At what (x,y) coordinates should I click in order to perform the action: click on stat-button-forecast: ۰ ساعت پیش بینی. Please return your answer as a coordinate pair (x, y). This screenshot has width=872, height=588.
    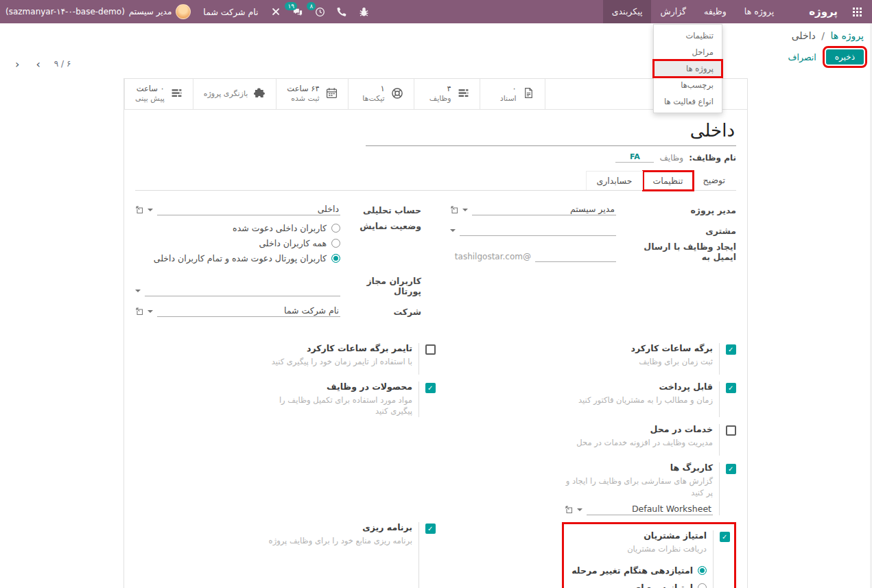
    Looking at the image, I should click on (158, 94).